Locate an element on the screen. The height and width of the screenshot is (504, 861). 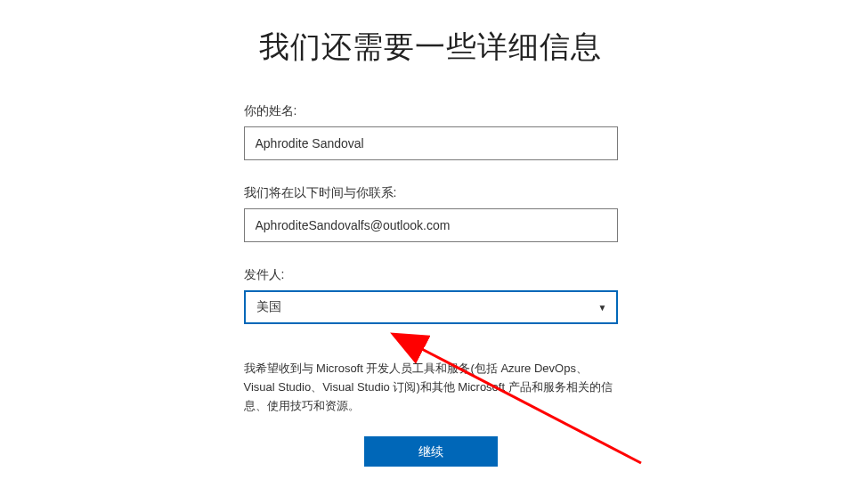
contact-input is located at coordinates (431, 225).